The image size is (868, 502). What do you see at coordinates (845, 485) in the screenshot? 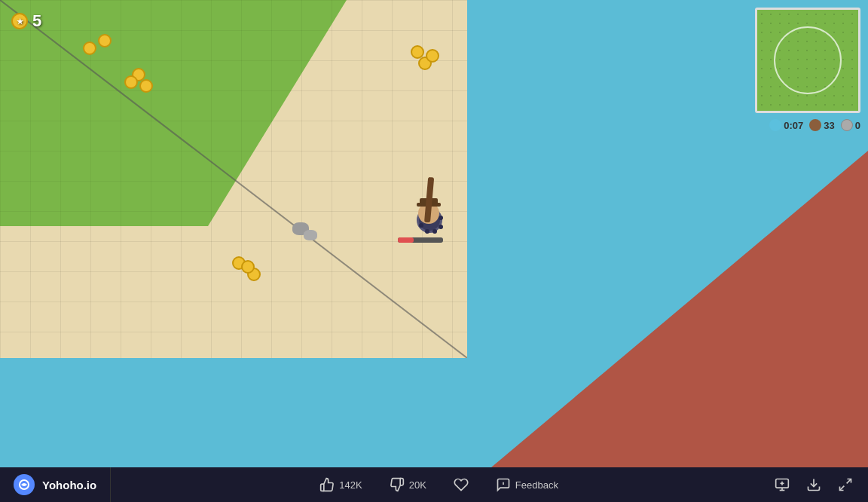
I see `fullscreen-button` at bounding box center [845, 485].